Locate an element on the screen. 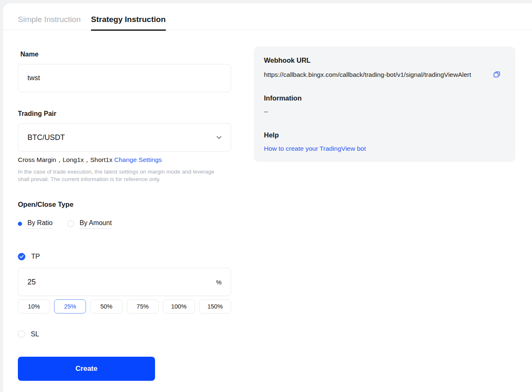 Image resolution: width=532 pixels, height=392 pixels. sl-label: SL is located at coordinates (35, 334).